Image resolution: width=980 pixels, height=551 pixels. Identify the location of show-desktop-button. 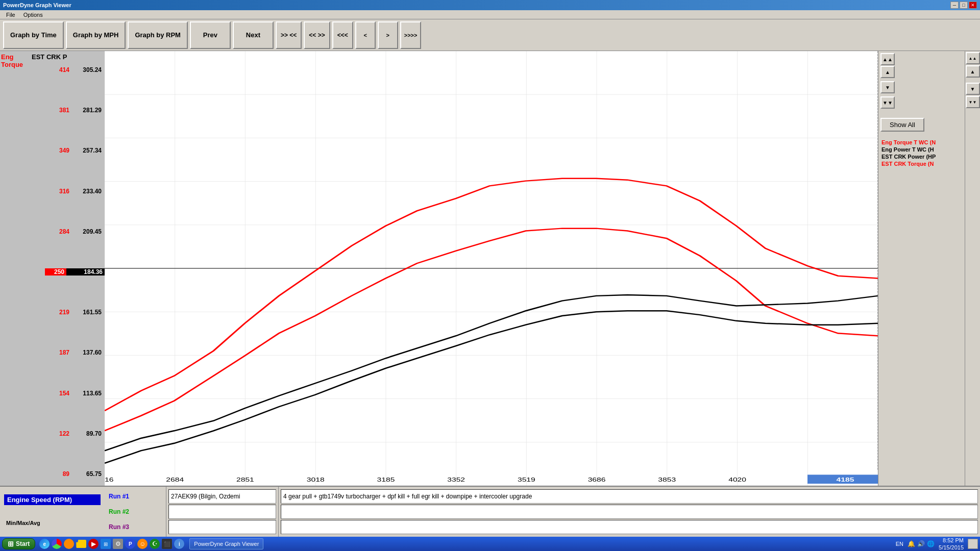
(973, 544).